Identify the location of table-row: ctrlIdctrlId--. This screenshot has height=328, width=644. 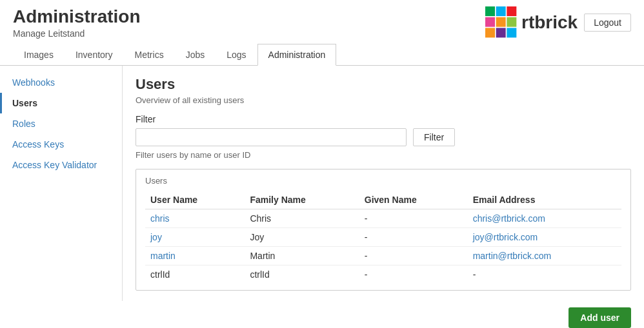
(383, 275).